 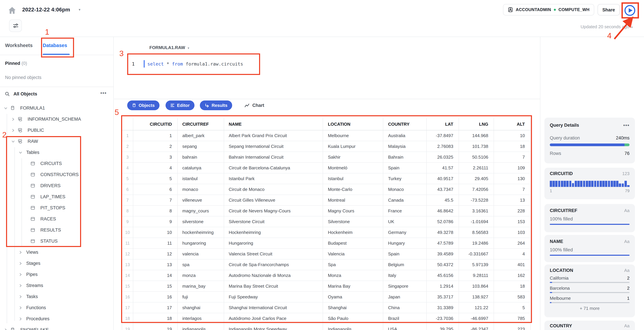 I want to click on table-row: 4 4 catalunya Circuit de Barcelona-Catal…, so click(x=326, y=168).